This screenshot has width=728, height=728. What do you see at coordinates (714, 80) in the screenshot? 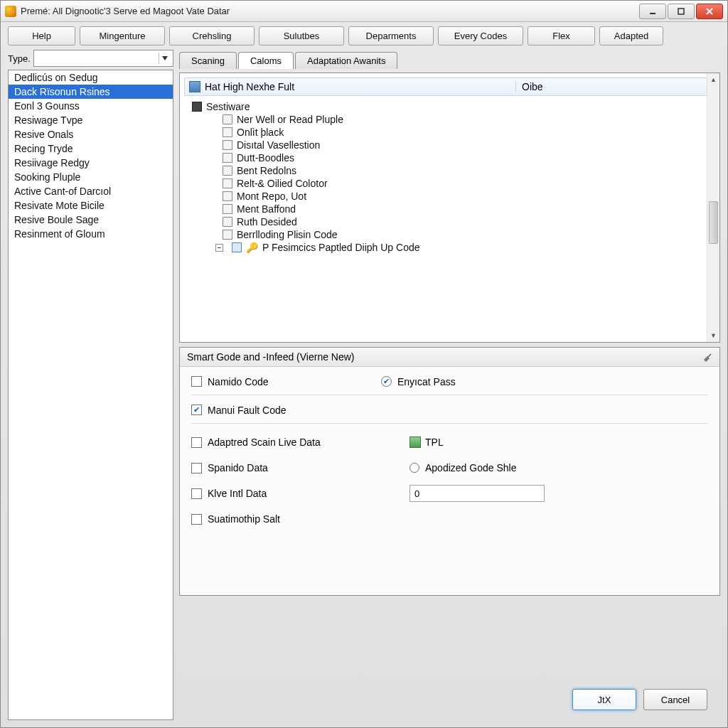
I see `scroll-up-icon: ▲` at bounding box center [714, 80].